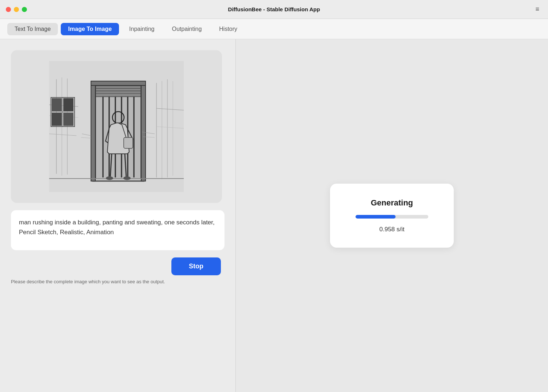  What do you see at coordinates (16, 9) in the screenshot?
I see `minimize-button` at bounding box center [16, 9].